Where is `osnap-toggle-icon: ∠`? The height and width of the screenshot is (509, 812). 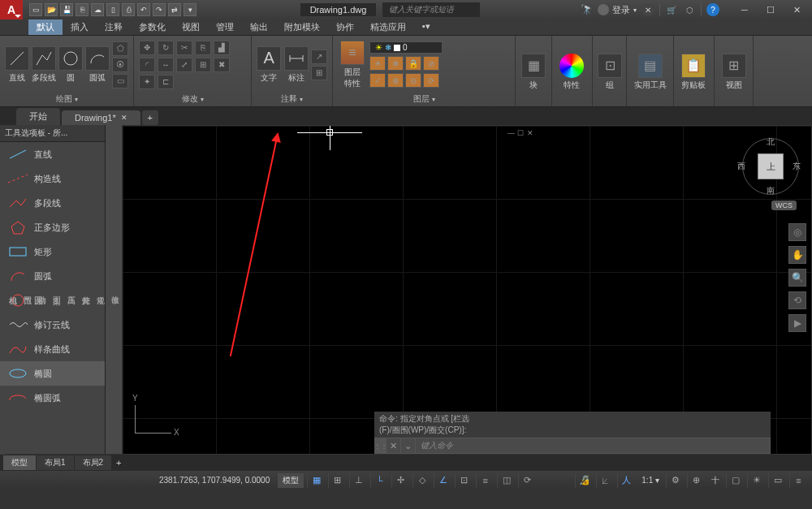 osnap-toggle-icon: ∠ is located at coordinates (443, 481).